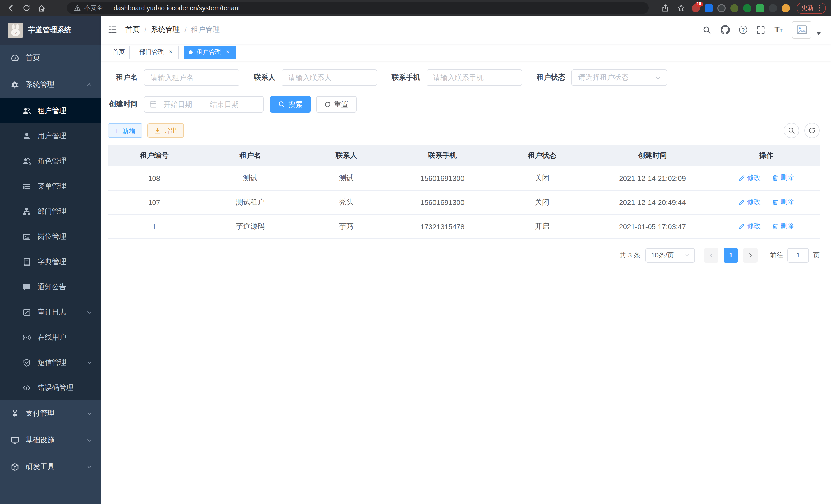 Image resolution: width=831 pixels, height=504 pixels. Describe the element at coordinates (26, 8) in the screenshot. I see `reload-button` at that location.